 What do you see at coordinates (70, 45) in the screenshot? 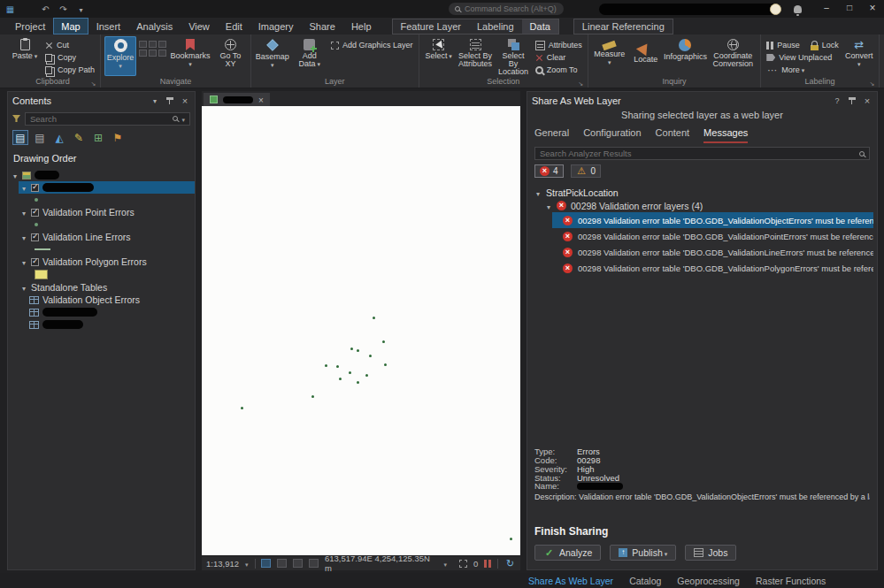
I see `cut-button: Cut` at bounding box center [70, 45].